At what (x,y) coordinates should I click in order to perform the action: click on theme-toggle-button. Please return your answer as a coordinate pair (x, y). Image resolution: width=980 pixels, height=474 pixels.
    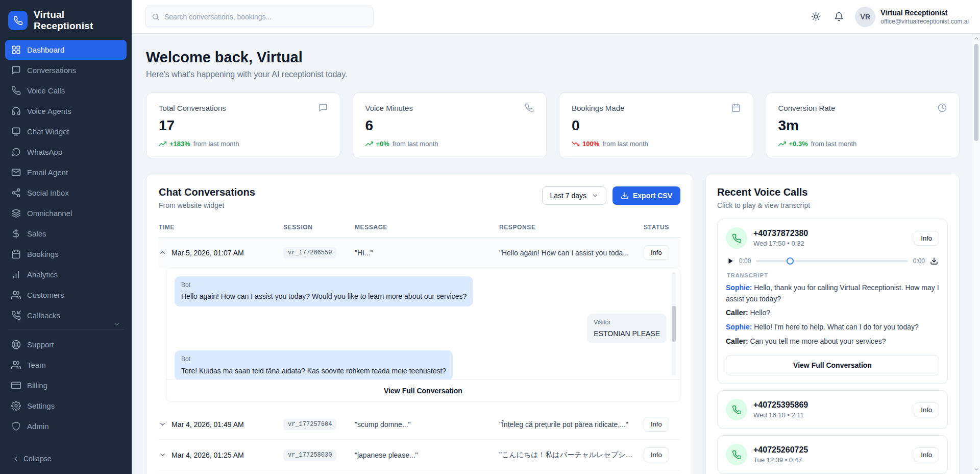
    Looking at the image, I should click on (816, 16).